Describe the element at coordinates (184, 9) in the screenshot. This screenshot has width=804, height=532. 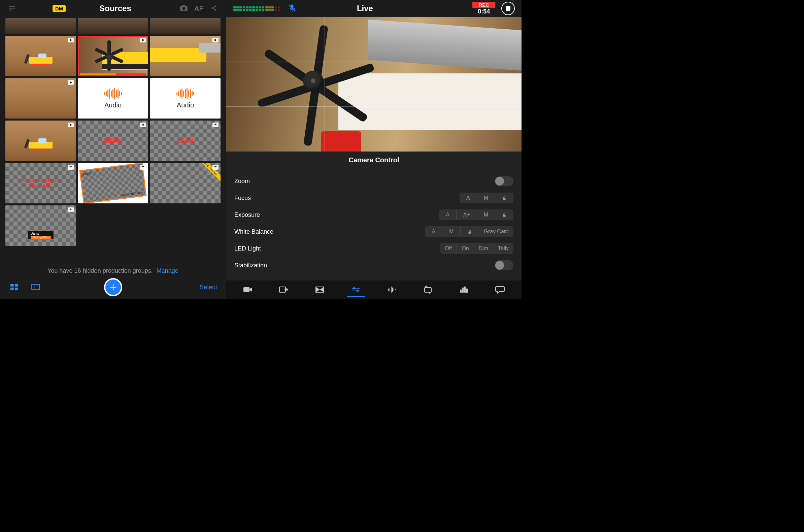
I see `camera-icon` at that location.